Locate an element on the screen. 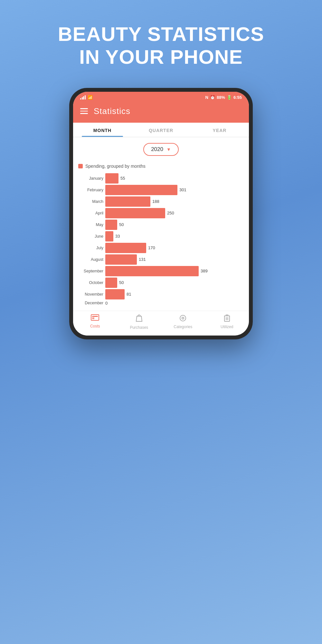 The width and height of the screenshot is (322, 644). tab-bar: MONTH QUARTER YEAR is located at coordinates (161, 130).